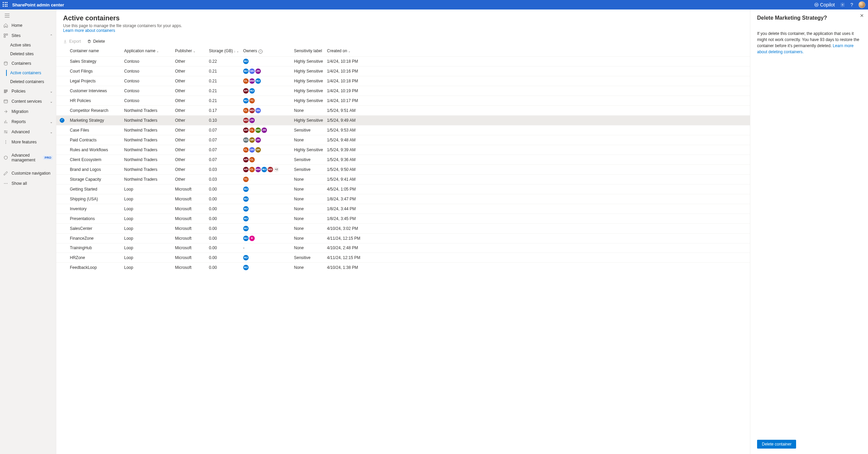  I want to click on table-row: PresentationsLoopMicrosoft0.00MJNone1/8/…, so click(403, 218).